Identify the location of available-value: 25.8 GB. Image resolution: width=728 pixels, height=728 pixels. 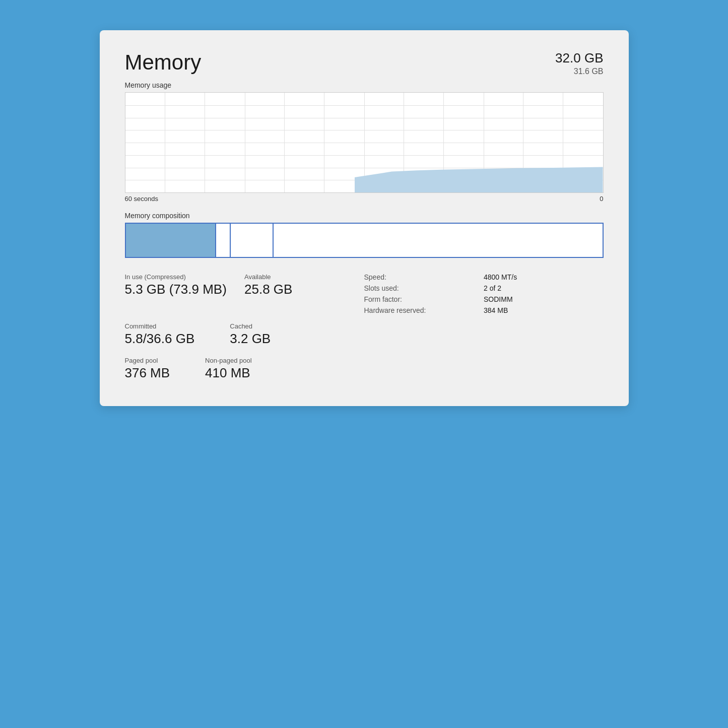
(302, 289).